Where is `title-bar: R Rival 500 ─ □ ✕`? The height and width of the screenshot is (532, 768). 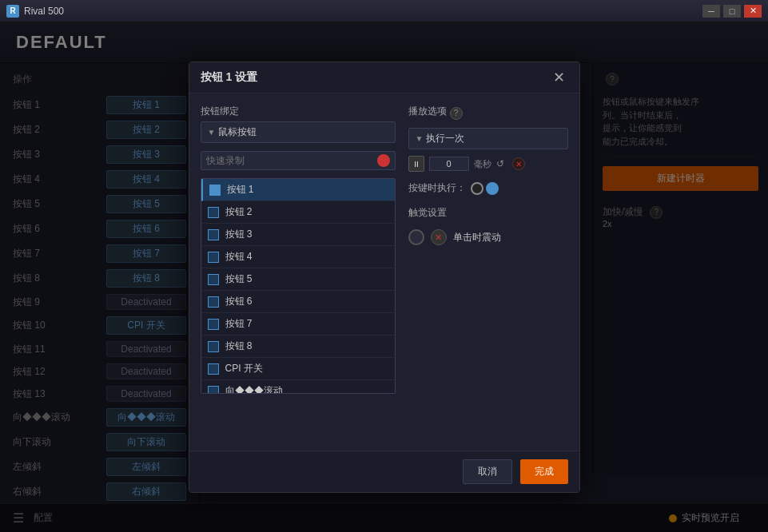 title-bar: R Rival 500 ─ □ ✕ is located at coordinates (384, 11).